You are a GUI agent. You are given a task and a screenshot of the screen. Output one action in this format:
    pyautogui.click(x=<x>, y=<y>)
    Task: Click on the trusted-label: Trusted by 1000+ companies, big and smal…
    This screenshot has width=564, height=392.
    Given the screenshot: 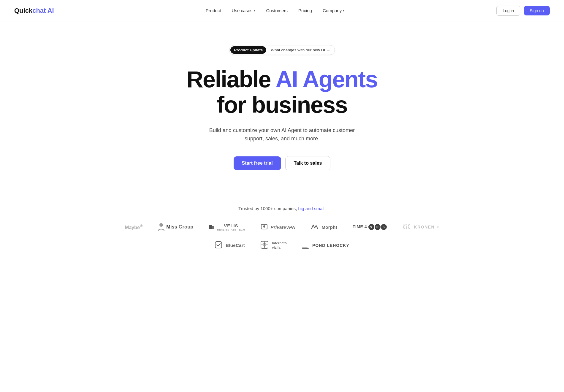 What is the action you would take?
    pyautogui.click(x=282, y=208)
    